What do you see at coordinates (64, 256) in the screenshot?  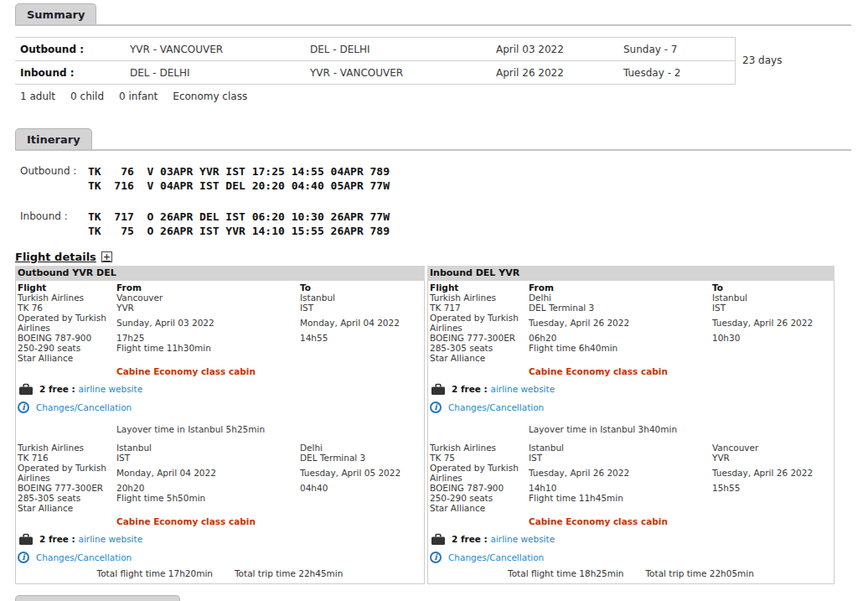 I see `flight-details-heading: Flight details +` at bounding box center [64, 256].